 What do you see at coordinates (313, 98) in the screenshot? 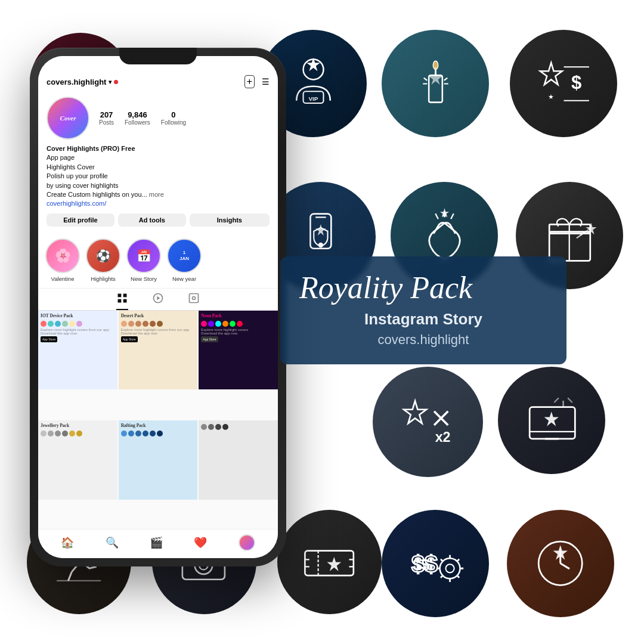
I see `svg-text: VIP` at bounding box center [313, 98].